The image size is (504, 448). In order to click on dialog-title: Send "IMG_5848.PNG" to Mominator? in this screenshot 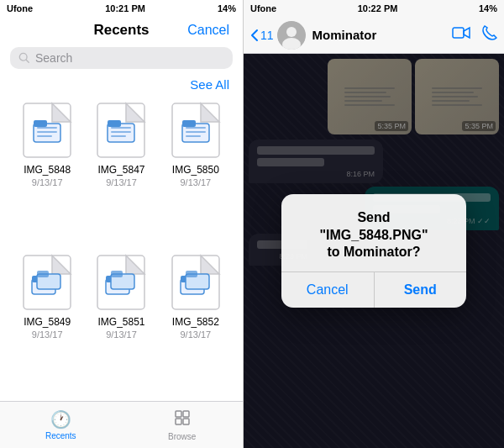, I will do `click(374, 235)`.